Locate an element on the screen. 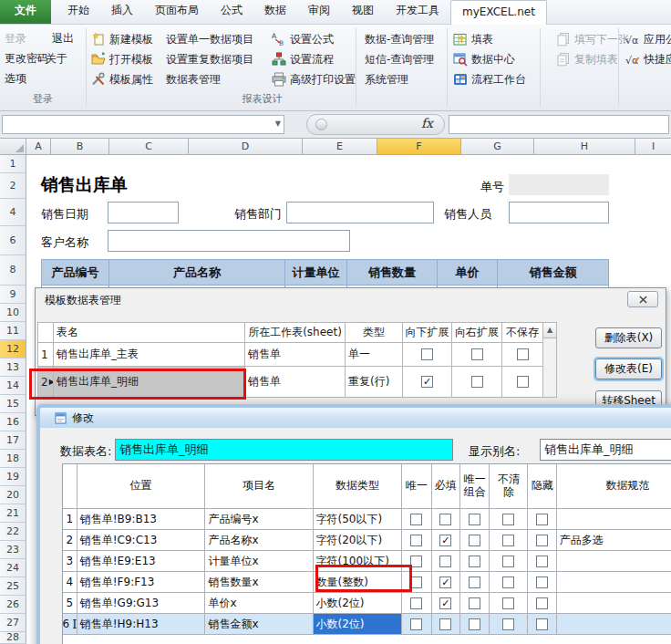 This screenshot has width=671, height=644. sale-date-field is located at coordinates (143, 213).